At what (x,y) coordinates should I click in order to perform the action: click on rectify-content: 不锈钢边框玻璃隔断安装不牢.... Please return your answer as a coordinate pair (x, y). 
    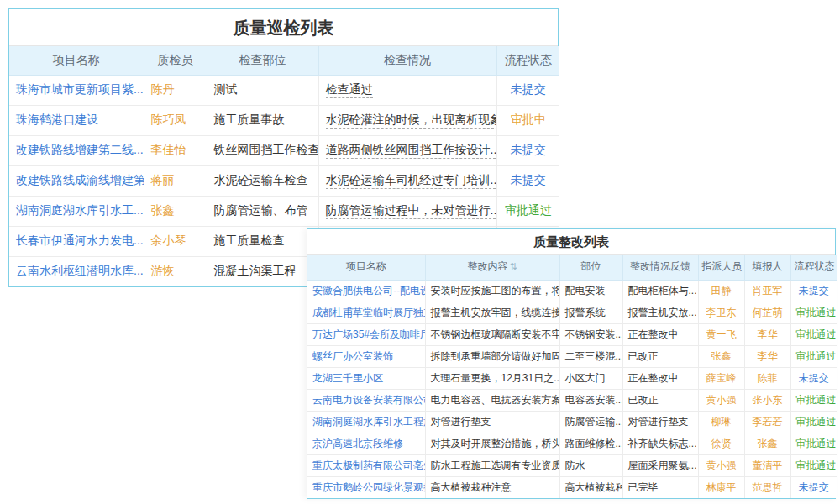
    Looking at the image, I should click on (496, 334).